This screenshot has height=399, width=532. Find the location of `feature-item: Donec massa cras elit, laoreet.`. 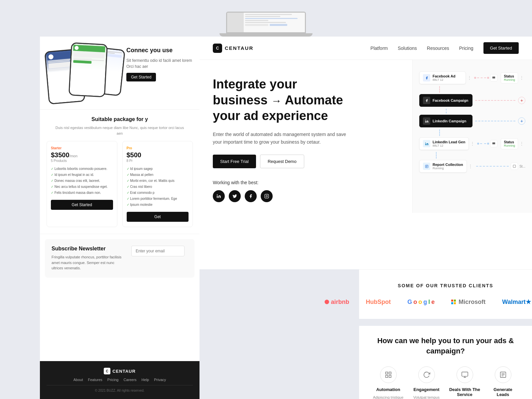

feature-item: Donec massa cras elit, laoreet. is located at coordinates (82, 181).